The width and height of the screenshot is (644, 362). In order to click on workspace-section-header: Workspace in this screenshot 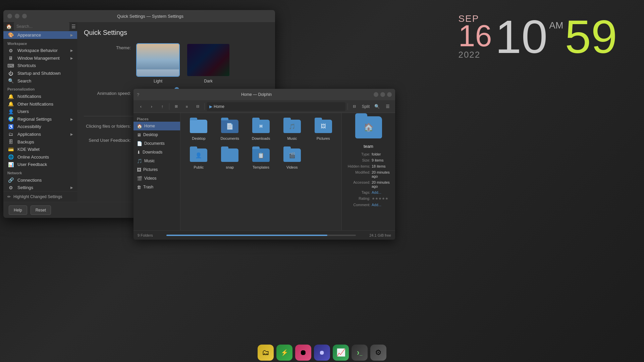, I will do `click(40, 43)`.